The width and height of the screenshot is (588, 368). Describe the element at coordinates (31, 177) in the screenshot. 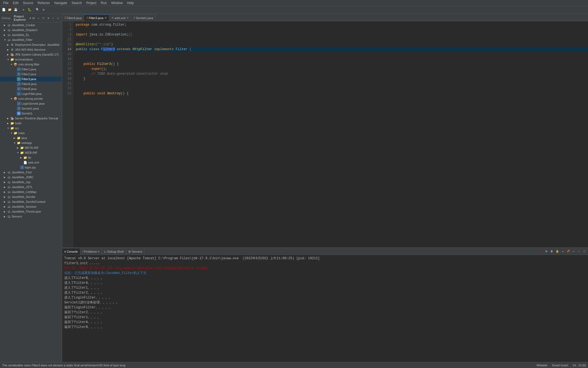

I see `tree-item-javaweb-jdbc: ▶🗂JavaWeb_JDBC` at that location.